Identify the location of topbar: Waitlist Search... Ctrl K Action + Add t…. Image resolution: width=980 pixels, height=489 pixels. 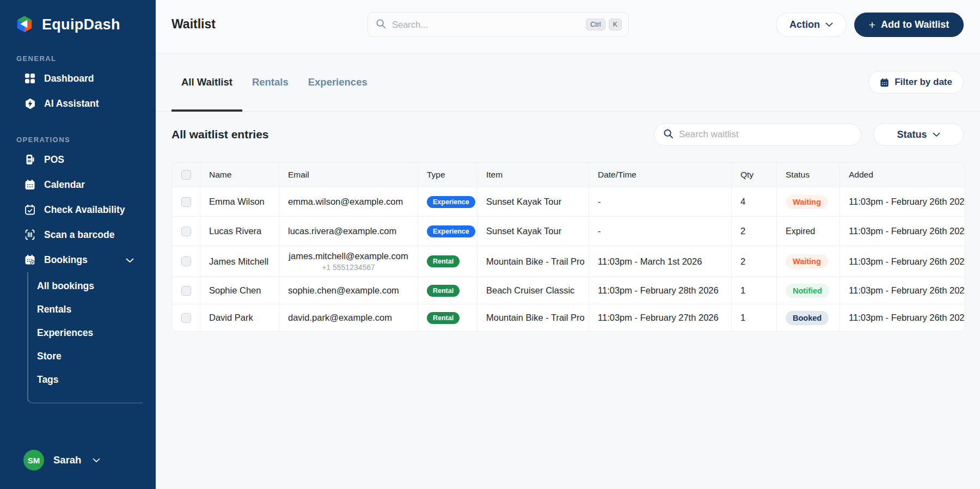
(568, 27).